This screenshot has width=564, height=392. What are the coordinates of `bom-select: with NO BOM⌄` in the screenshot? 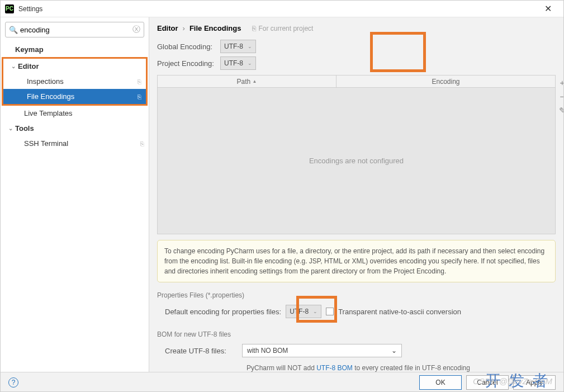 It's located at (322, 351).